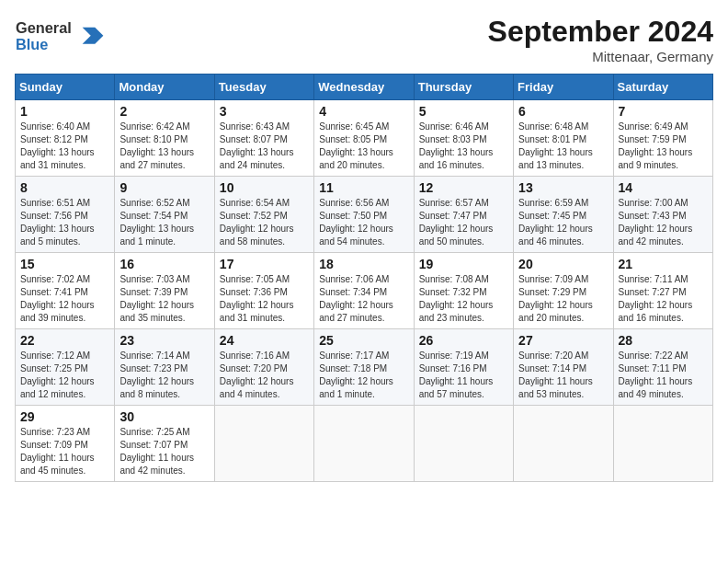 The image size is (728, 563). Describe the element at coordinates (664, 223) in the screenshot. I see `day-info: Sunrise: 7:00 AM Sunset: 7:43 PM Dayligh…` at that location.